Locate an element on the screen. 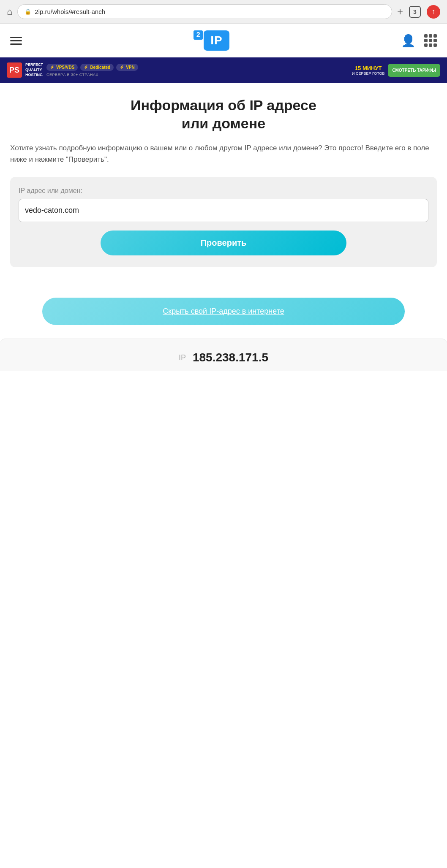 The width and height of the screenshot is (447, 868). check-button: Проверить is located at coordinates (224, 243).